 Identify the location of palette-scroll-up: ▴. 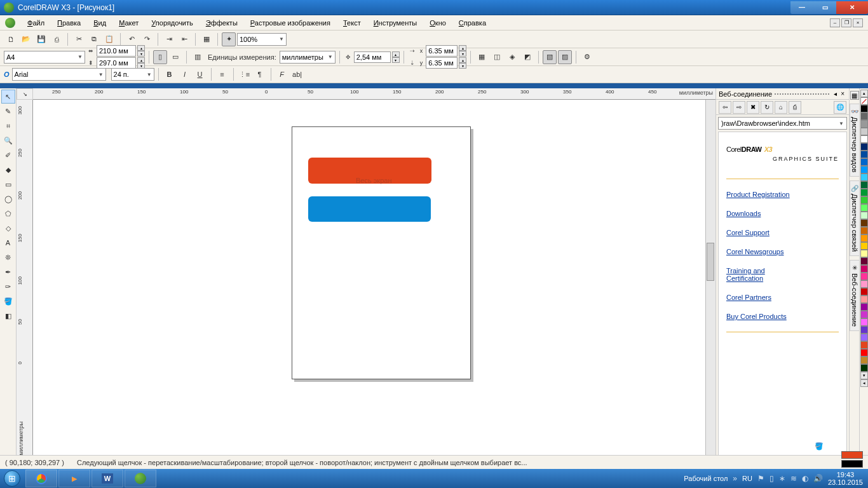
(864, 93).